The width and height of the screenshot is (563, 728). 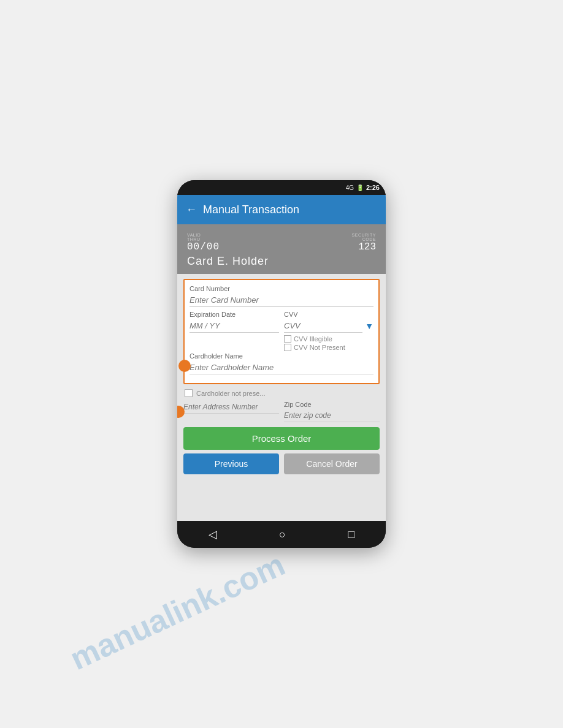 What do you see at coordinates (288, 339) in the screenshot?
I see `cvv-illegible-checkbox` at bounding box center [288, 339].